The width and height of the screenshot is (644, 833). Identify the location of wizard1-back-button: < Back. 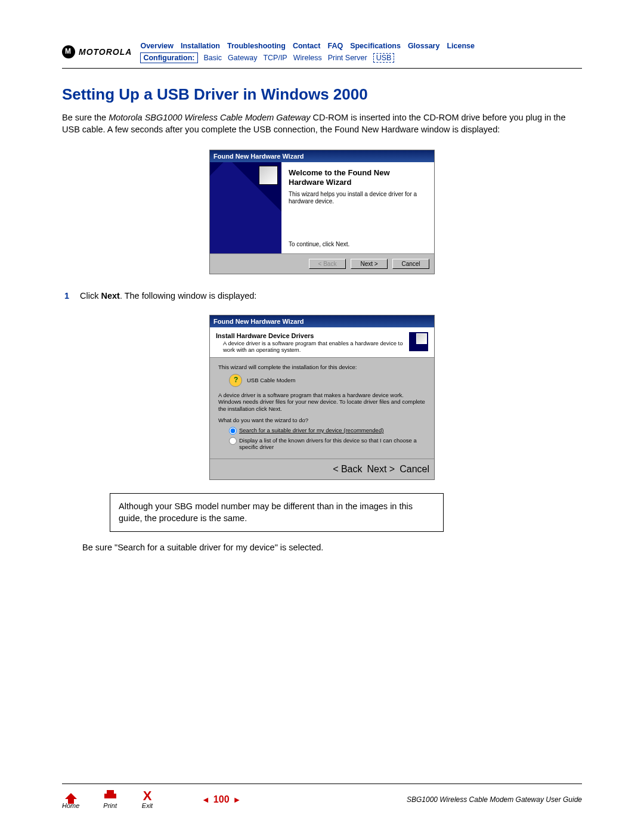
(327, 264).